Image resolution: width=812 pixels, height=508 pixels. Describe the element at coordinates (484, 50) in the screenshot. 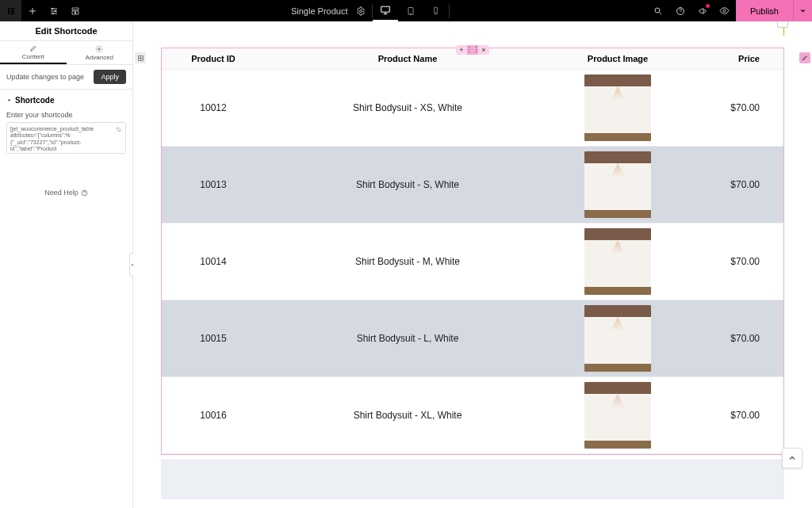

I see `section-delete-button: ×` at that location.